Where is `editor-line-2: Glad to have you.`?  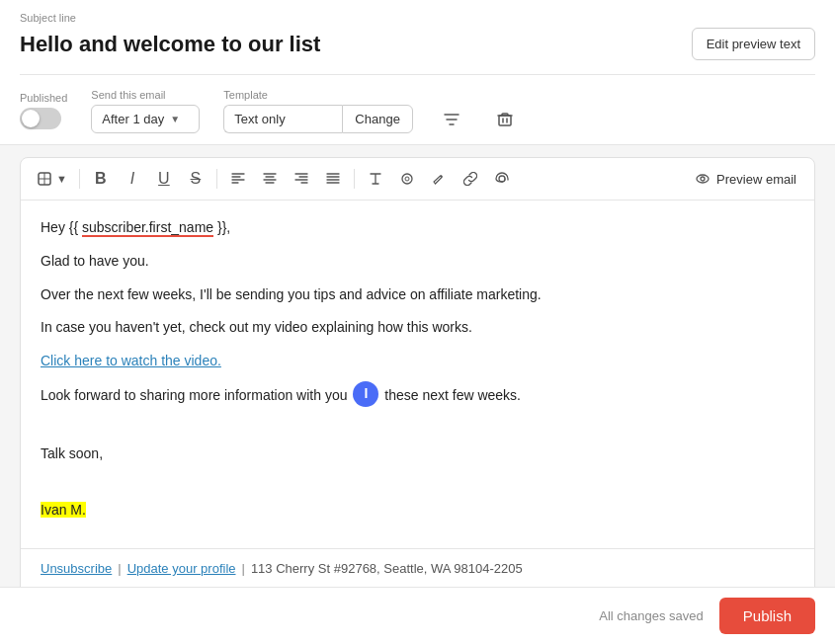
editor-line-2: Glad to have you. is located at coordinates (417, 262).